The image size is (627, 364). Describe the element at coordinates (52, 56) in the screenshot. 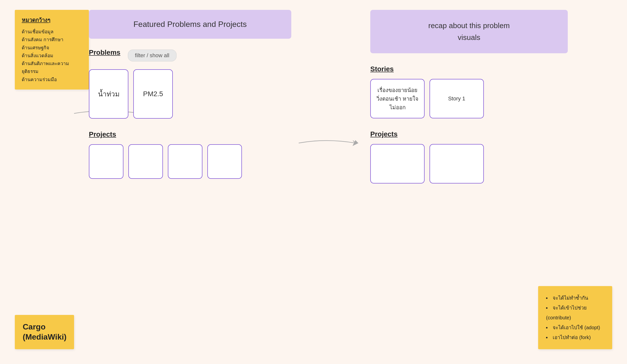

I see `left-note-item-4: ด้านสิ่งแวดล้อม` at that location.